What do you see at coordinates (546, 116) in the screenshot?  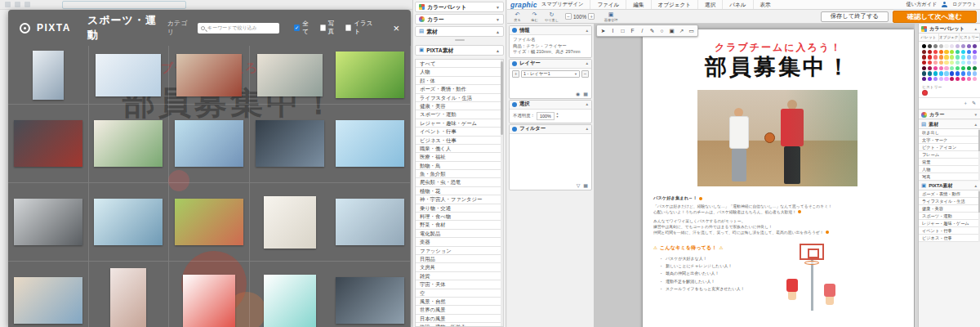 I see `opacity-value: 100%` at bounding box center [546, 116].